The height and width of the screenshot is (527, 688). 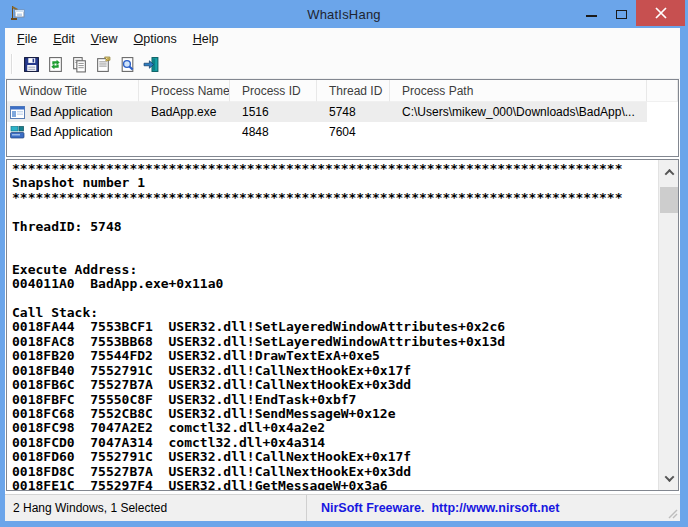 I want to click on menu-file: File, so click(x=27, y=39).